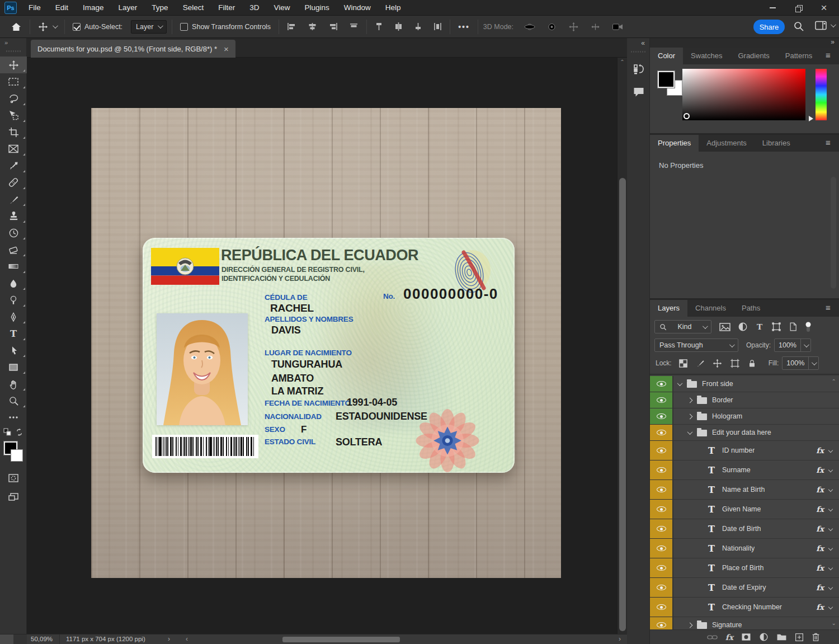 This screenshot has height=644, width=839. I want to click on filter-pixel-layers-button, so click(725, 327).